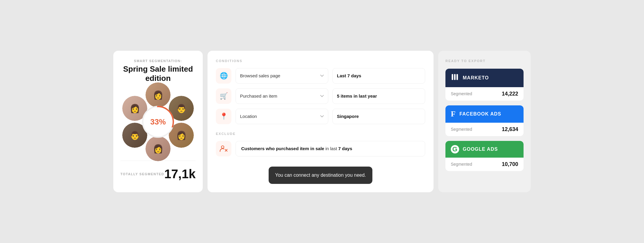 This screenshot has width=644, height=243. I want to click on exclude-icon, so click(224, 149).